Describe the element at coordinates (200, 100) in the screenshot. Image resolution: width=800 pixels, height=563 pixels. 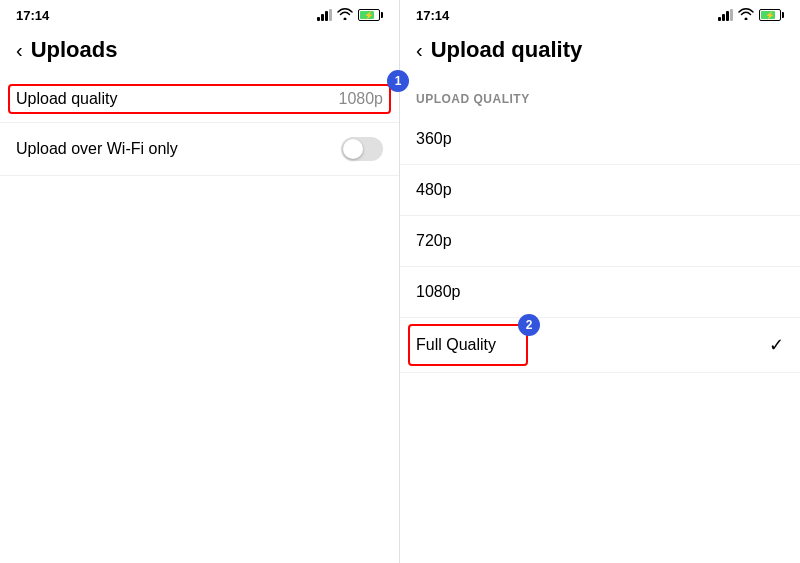
I see `upload-quality-item: Upload quality 1080p 1` at that location.